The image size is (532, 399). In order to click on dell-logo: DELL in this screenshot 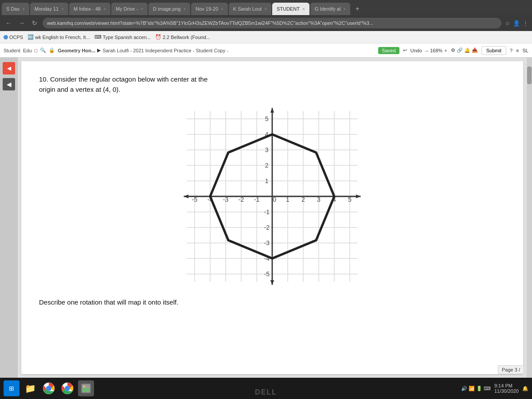, I will do `click(266, 392)`.